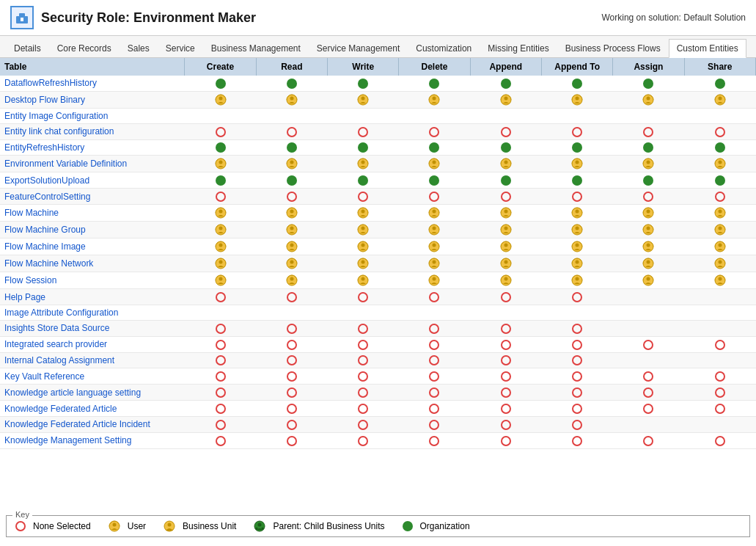  What do you see at coordinates (84, 48) in the screenshot?
I see `tab-core-records: Core Records` at bounding box center [84, 48].